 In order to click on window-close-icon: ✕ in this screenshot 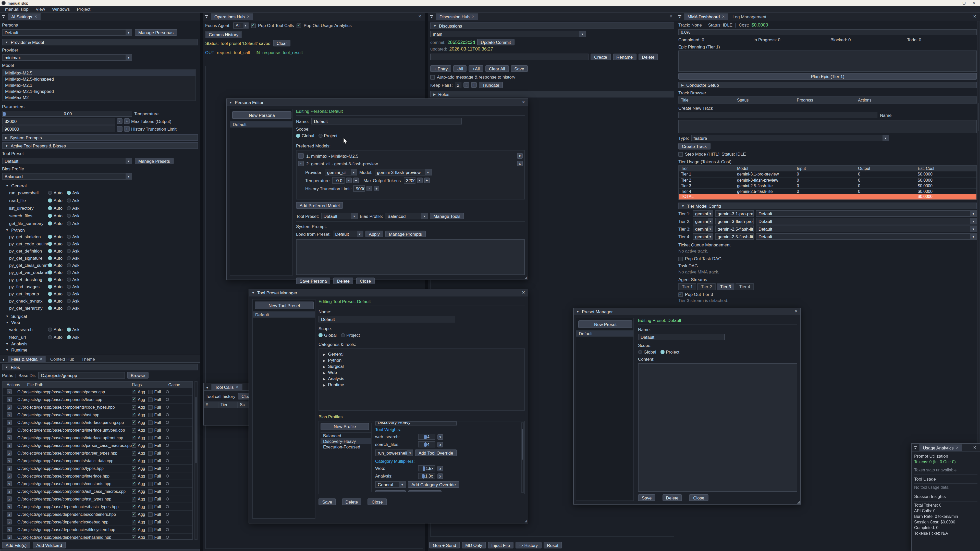, I will do `click(523, 292)`.